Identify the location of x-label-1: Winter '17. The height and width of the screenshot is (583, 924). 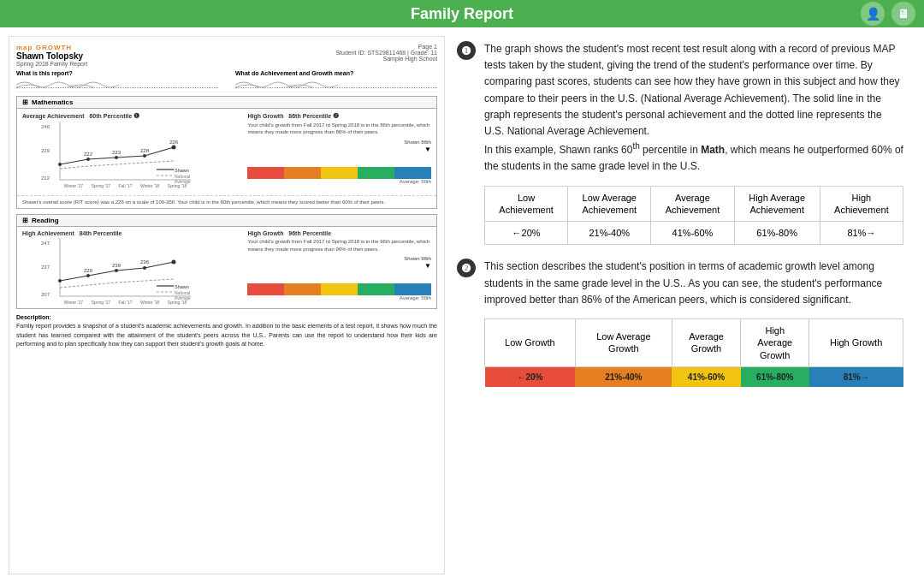
(74, 186).